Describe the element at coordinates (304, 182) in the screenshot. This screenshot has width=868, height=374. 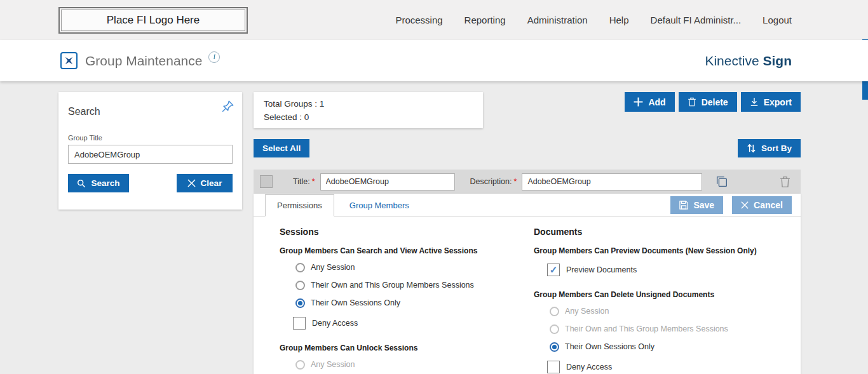
I see `title-label: Title:*` at that location.